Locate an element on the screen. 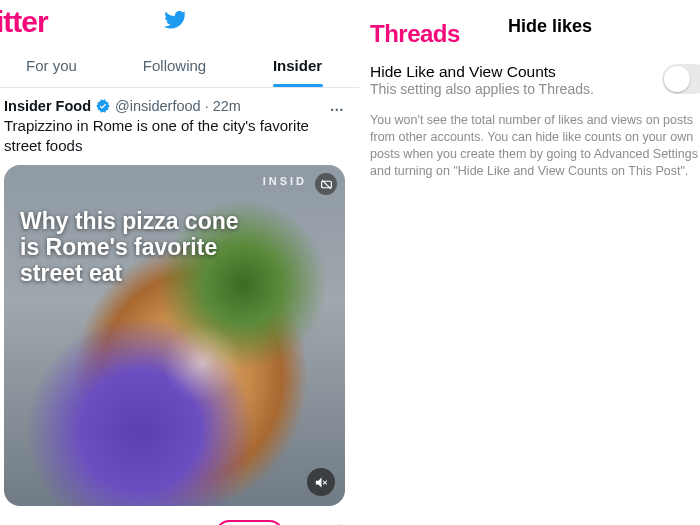 Image resolution: width=700 pixels, height=525 pixels. twitter-logo-icon is located at coordinates (175, 22).